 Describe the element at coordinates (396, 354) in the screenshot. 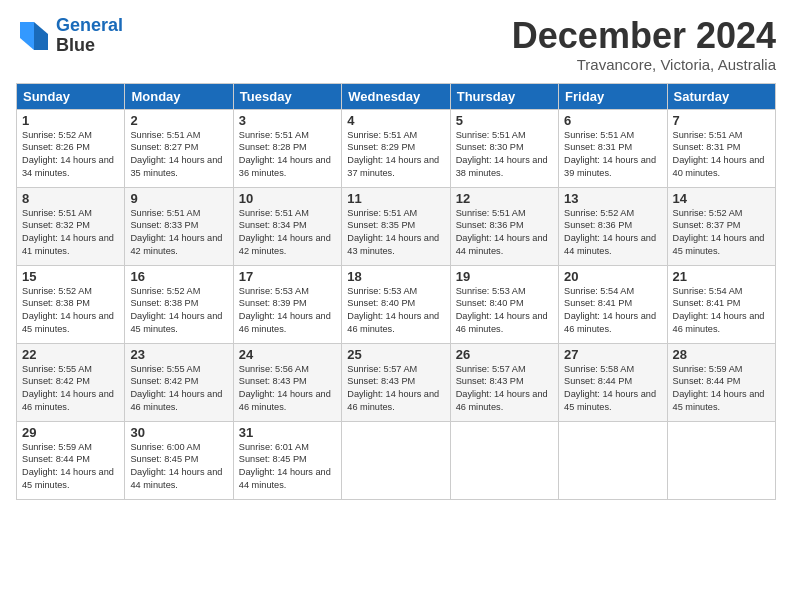

I see `day-number: 25` at that location.